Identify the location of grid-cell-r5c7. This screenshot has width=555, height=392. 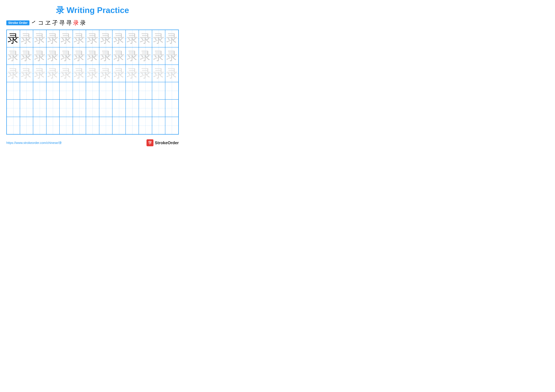
(92, 108).